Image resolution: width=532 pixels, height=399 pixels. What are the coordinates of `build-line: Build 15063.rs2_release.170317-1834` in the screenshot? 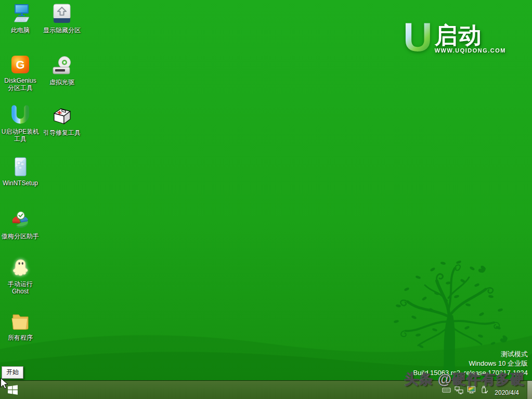 It's located at (471, 373).